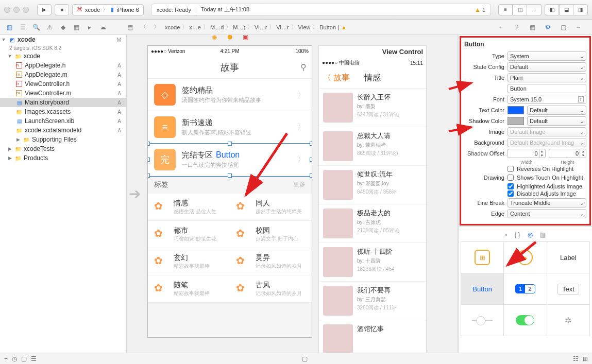 The width and height of the screenshot is (592, 364). Describe the element at coordinates (327, 27) in the screenshot. I see `jump-bar: xcode〉x…e〉M…d〉M…)〉Vi…r〉Vi…r〉View〉Button …` at that location.